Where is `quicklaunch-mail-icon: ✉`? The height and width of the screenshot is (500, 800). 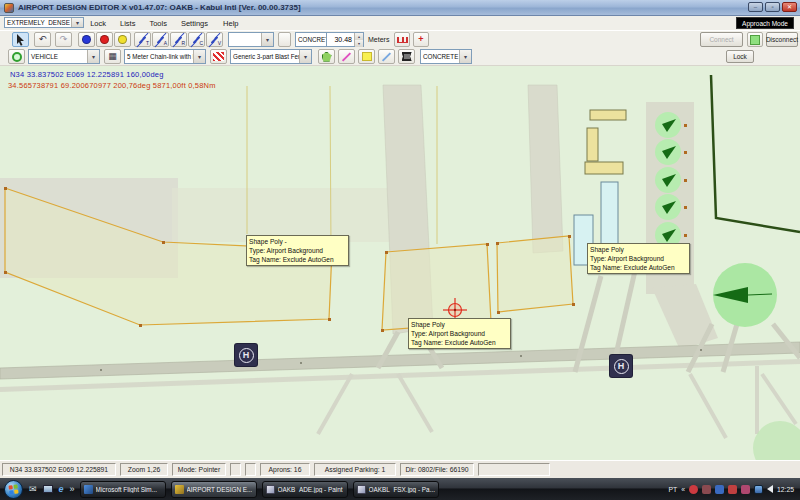 quicklaunch-mail-icon: ✉ is located at coordinates (33, 489).